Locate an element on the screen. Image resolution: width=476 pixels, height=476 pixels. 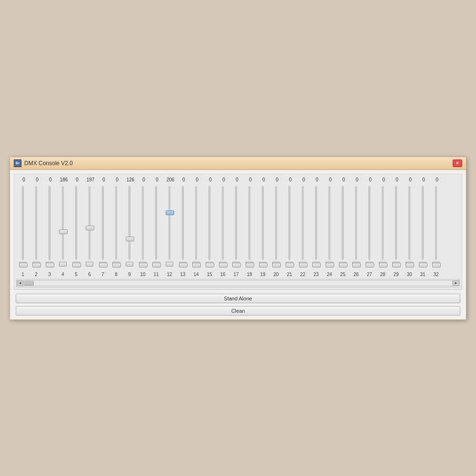
clean-button: Clean is located at coordinates (238, 311).